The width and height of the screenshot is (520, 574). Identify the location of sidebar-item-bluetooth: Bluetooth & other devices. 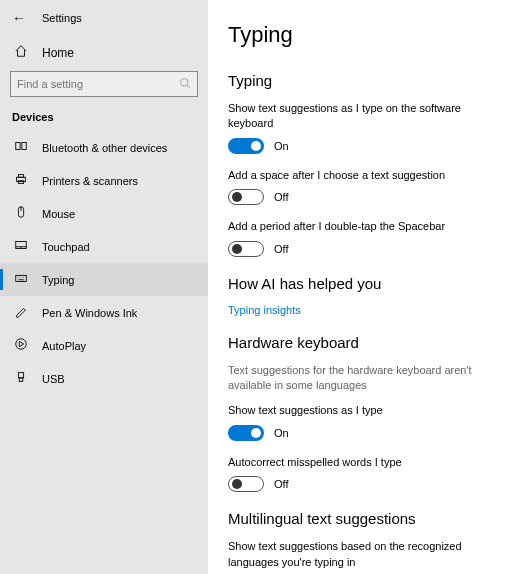
(104, 148).